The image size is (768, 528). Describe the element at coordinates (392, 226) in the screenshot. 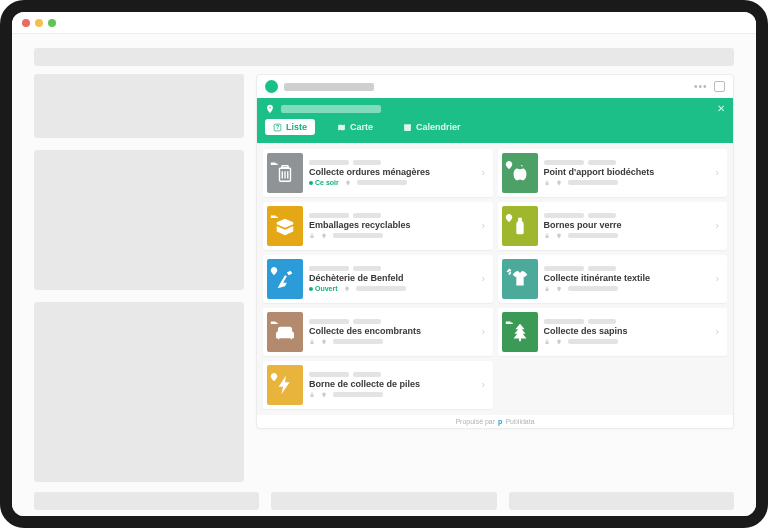

I see `card-body: Emballages recyclables` at that location.